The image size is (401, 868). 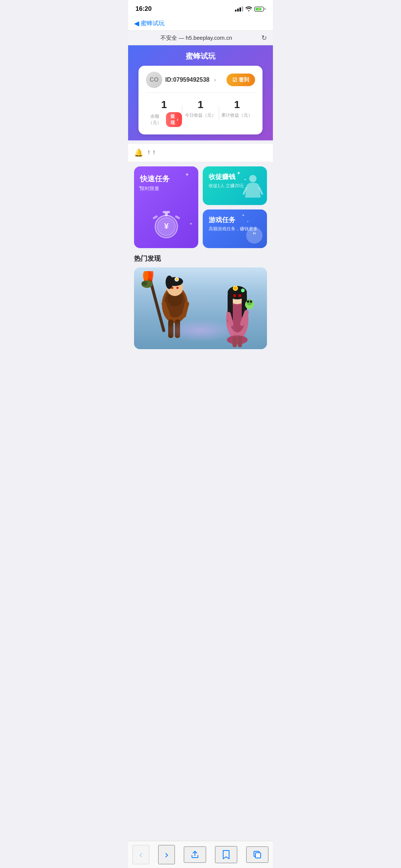 I want to click on withdraw-label: 提现, so click(x=173, y=120).